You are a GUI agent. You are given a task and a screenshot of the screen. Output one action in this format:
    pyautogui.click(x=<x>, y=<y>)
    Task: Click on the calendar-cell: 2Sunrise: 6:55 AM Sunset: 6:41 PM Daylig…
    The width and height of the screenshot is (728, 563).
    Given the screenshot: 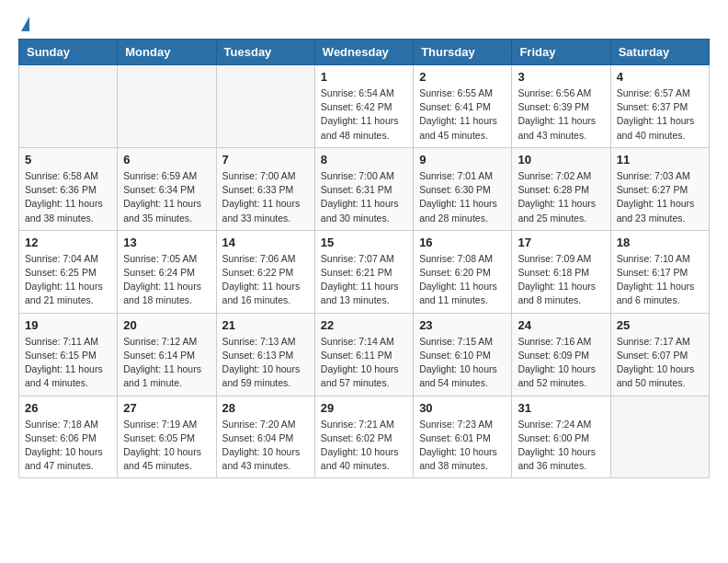 What is the action you would take?
    pyautogui.click(x=463, y=107)
    